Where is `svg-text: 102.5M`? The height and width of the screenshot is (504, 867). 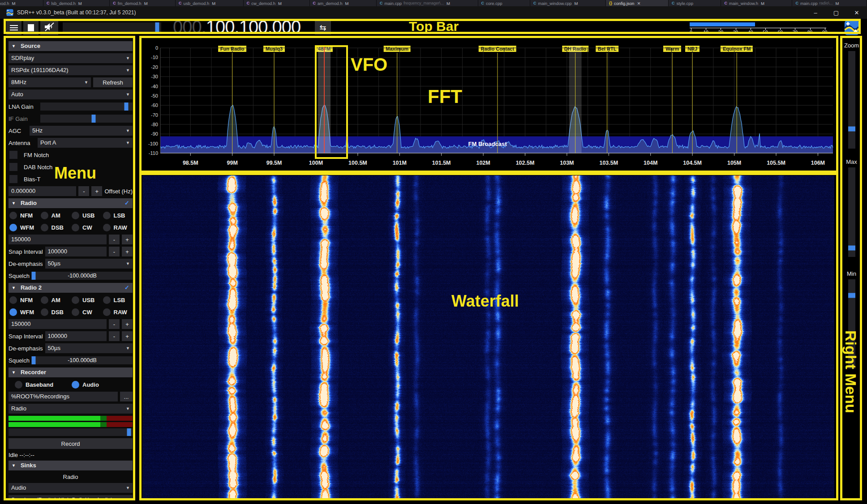 svg-text: 102.5M is located at coordinates (525, 163).